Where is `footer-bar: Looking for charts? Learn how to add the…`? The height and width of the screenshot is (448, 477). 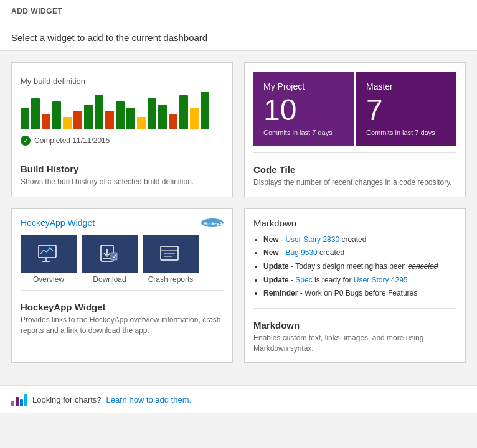
footer-bar: Looking for charts? Learn how to add the… is located at coordinates (238, 399).